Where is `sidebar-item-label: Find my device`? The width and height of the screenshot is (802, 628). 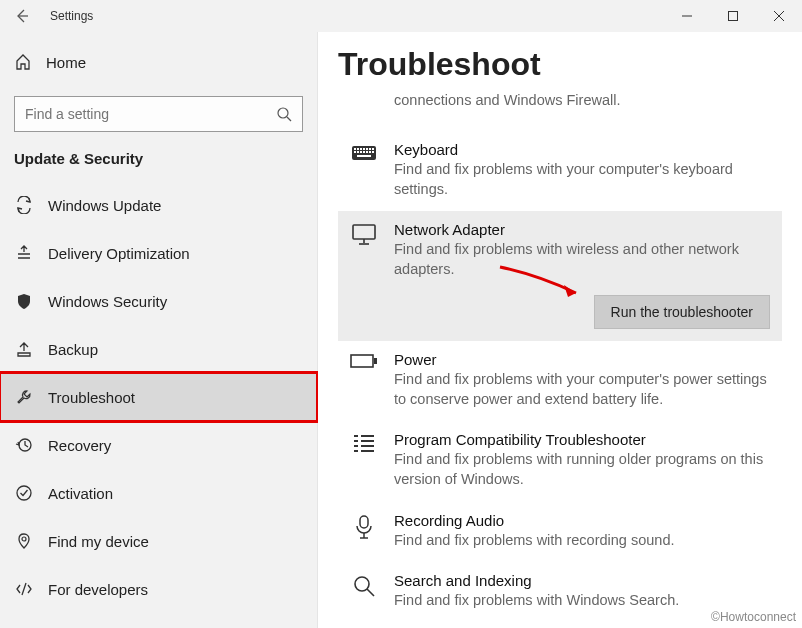
sidebar-item-label: Find my device is located at coordinates (98, 542).